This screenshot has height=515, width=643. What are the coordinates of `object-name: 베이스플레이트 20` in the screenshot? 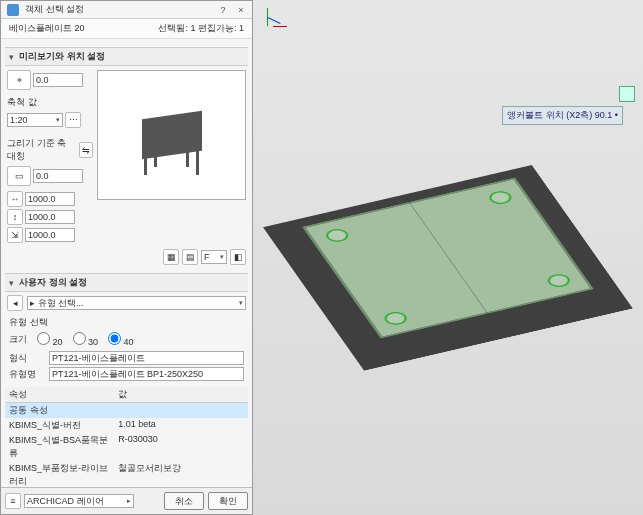 It's located at (47, 28).